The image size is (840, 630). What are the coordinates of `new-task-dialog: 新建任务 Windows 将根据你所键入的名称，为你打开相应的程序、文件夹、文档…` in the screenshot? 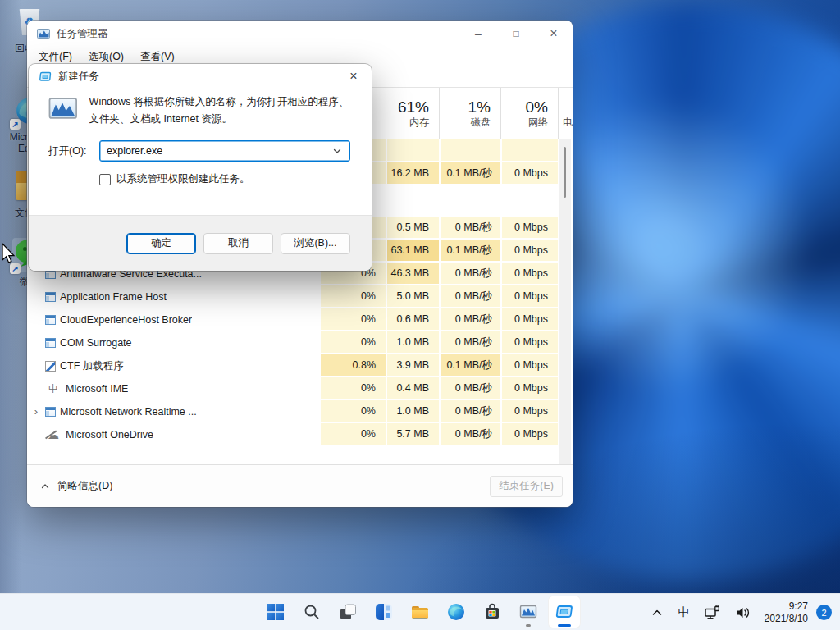 It's located at (200, 167).